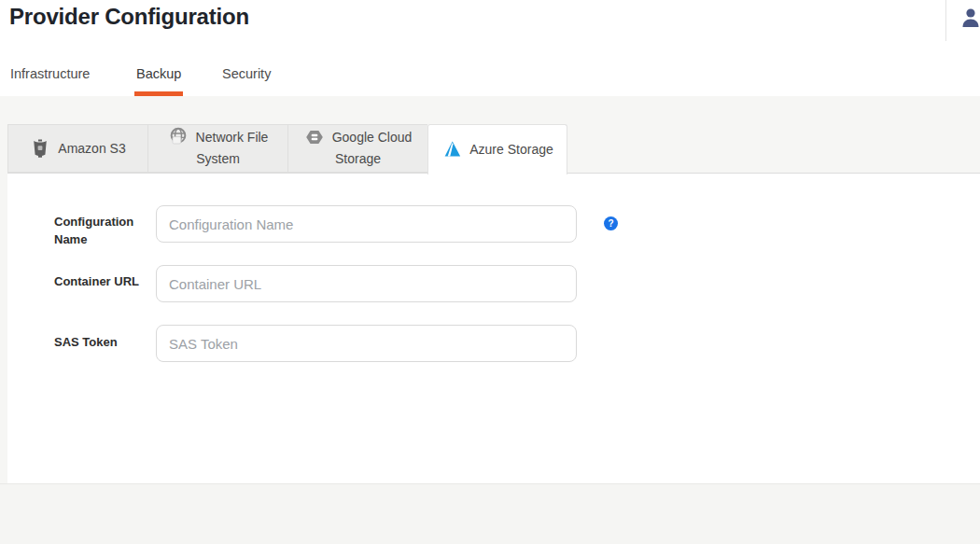 The width and height of the screenshot is (980, 544). Describe the element at coordinates (315, 137) in the screenshot. I see `google-cloud-storage-icon` at that location.